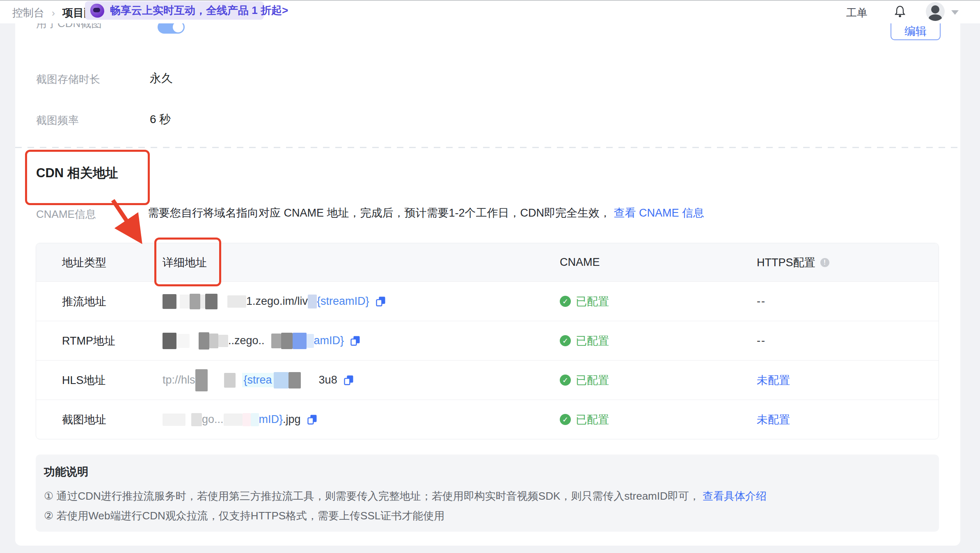 This screenshot has height=553, width=980. What do you see at coordinates (66, 472) in the screenshot?
I see `notes-title: 功能说明` at bounding box center [66, 472].